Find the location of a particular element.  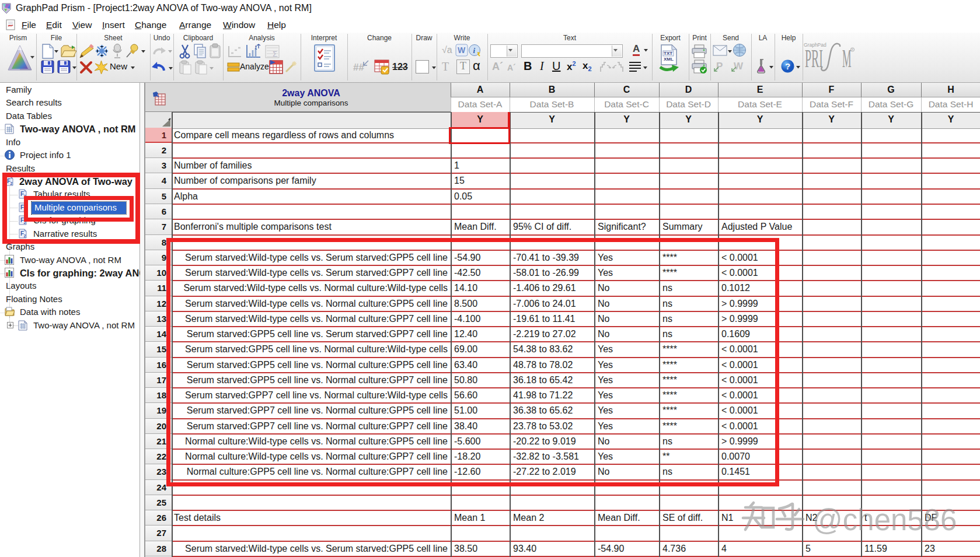

svg-text: M is located at coordinates (847, 58).